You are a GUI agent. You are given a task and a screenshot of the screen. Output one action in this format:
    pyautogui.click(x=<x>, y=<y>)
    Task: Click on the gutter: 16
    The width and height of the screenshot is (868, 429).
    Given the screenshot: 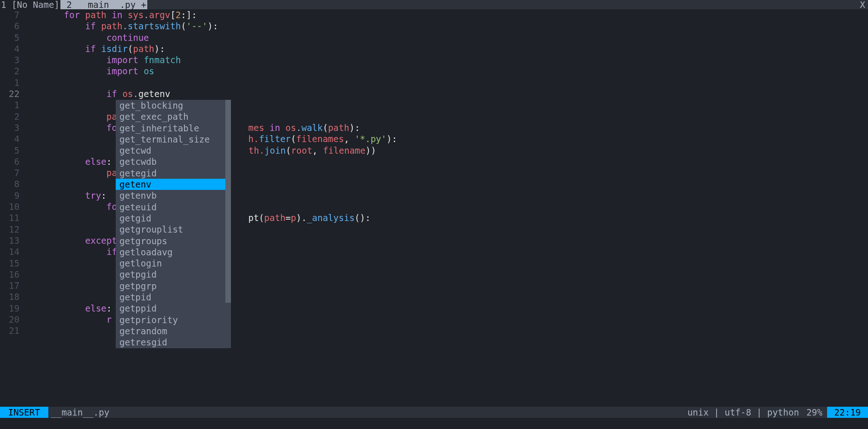 What is the action you would take?
    pyautogui.click(x=11, y=274)
    